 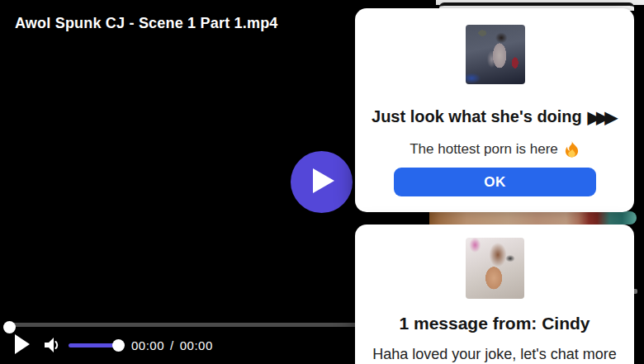 What do you see at coordinates (571, 149) in the screenshot?
I see `fire-icon` at bounding box center [571, 149].